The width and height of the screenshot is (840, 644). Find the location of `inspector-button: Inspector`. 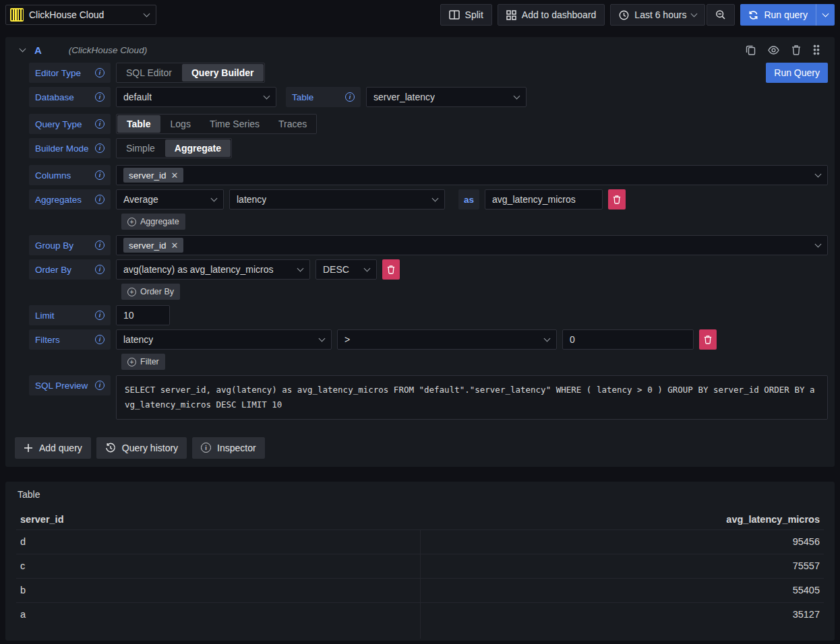

inspector-button: Inspector is located at coordinates (229, 448).